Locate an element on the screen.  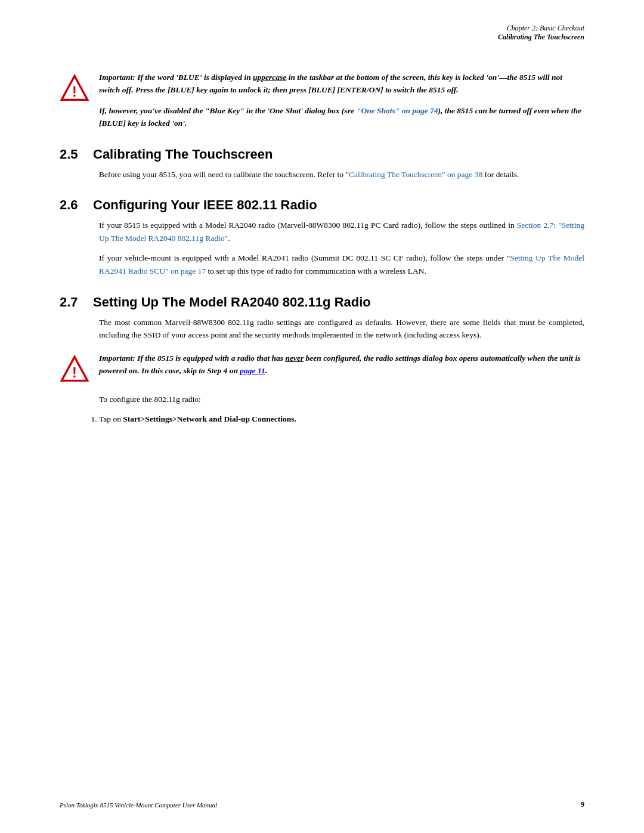
section-26-heading: 2.6 Configuring Your IEEE 802.11 Radio is located at coordinates (322, 205).